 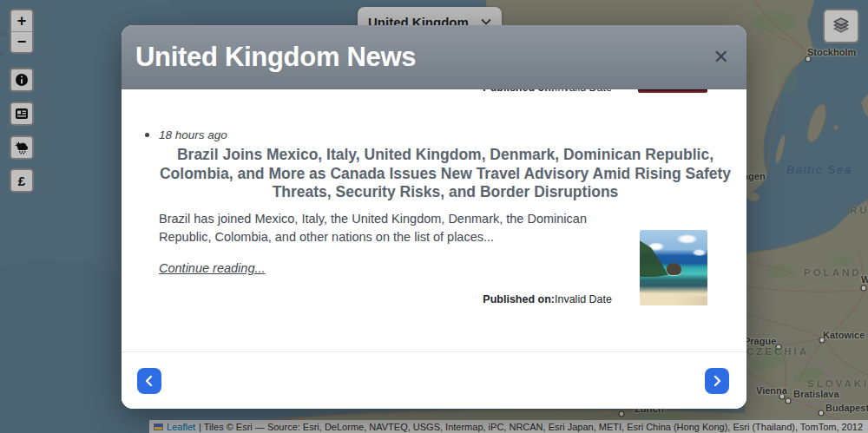 I want to click on thumbnail-beach, so click(x=674, y=295).